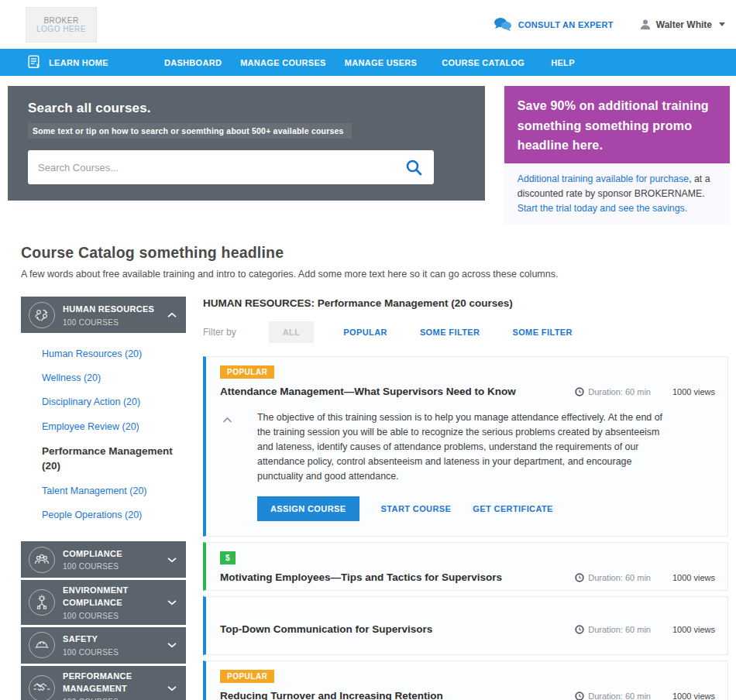 The height and width of the screenshot is (700, 736). Describe the element at coordinates (42, 560) in the screenshot. I see `group-icon` at that location.